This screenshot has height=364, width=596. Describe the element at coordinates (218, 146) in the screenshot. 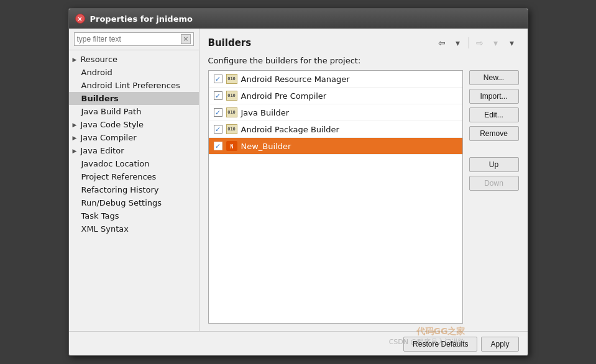

I see `builder-checkbox-new-builder` at that location.